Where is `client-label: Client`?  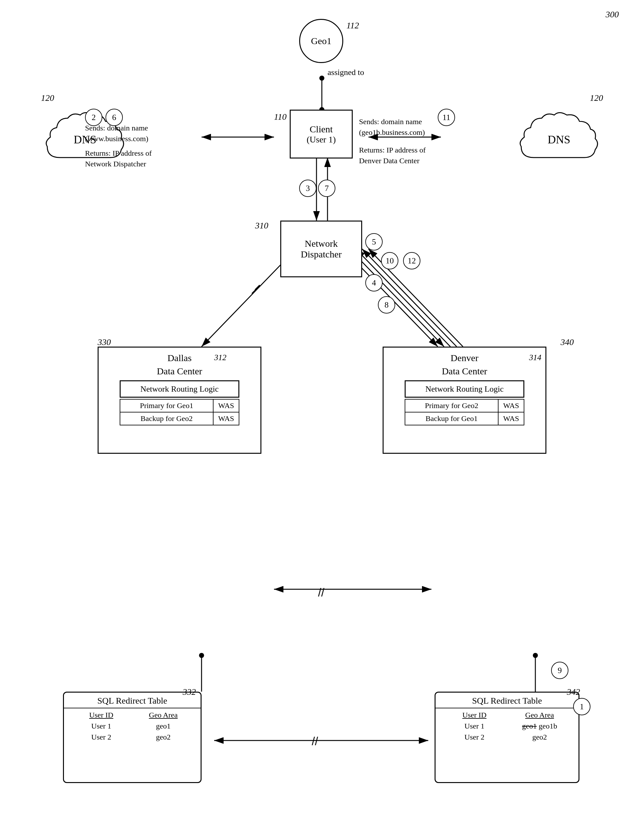 client-label: Client is located at coordinates (321, 129).